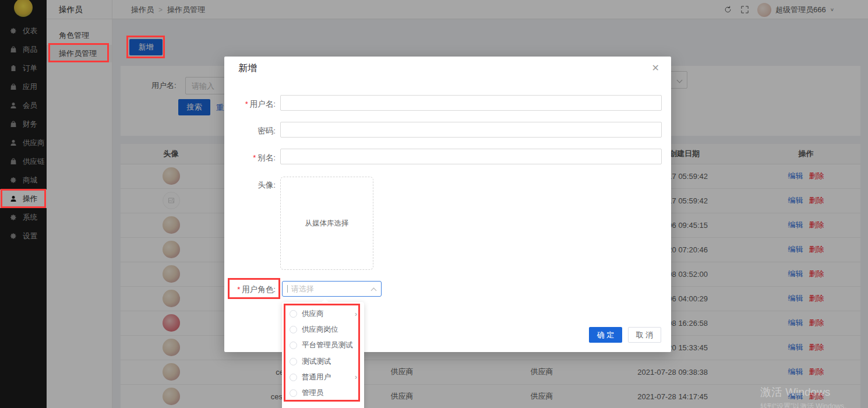 This screenshot has height=408, width=868. What do you see at coordinates (471, 103) in the screenshot?
I see `username-input` at bounding box center [471, 103].